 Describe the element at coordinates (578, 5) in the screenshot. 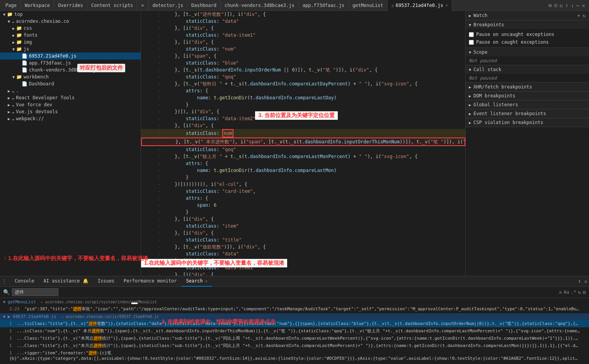

I see `more-icon: ⋯` at that location.